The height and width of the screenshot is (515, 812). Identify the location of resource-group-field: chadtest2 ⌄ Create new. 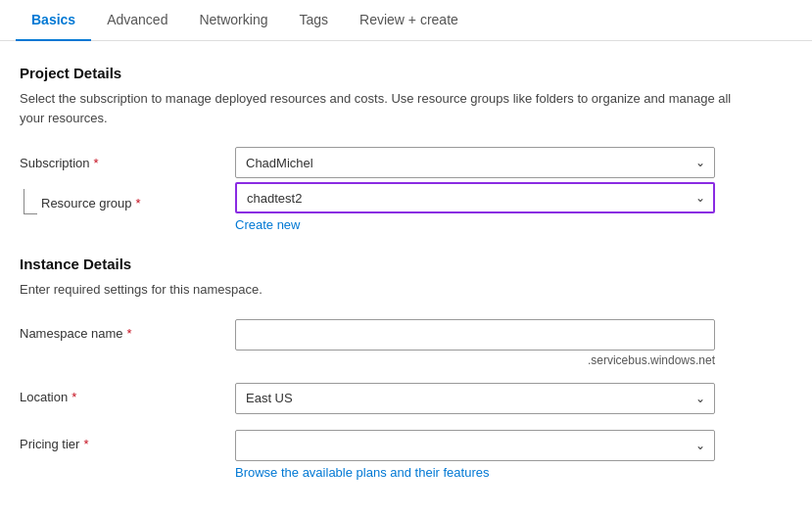
(475, 208).